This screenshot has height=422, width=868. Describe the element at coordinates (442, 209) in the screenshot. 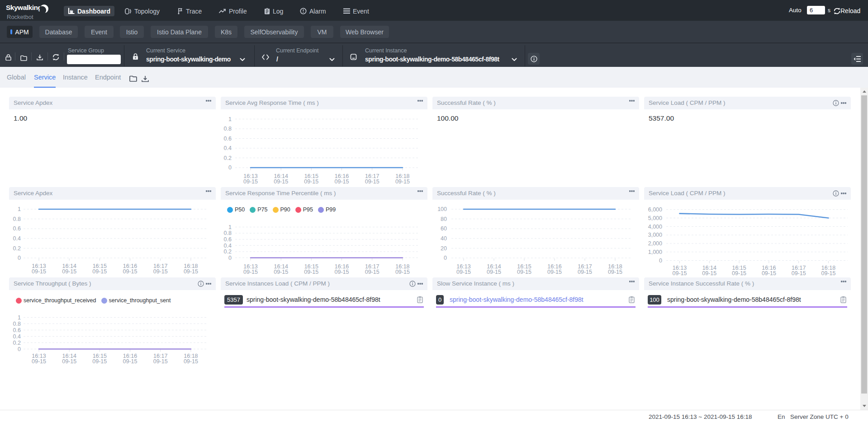

I see `svg-text: 100` at that location.